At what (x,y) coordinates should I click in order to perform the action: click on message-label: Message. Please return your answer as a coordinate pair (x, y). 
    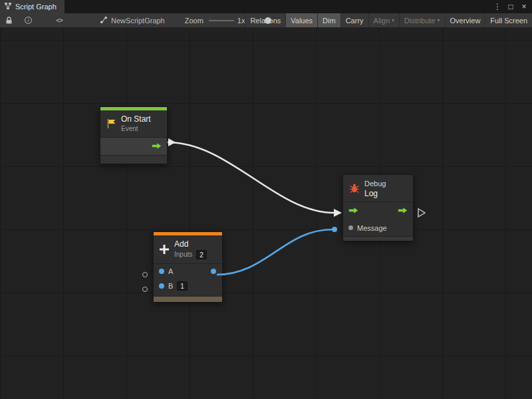
    Looking at the image, I should click on (372, 228).